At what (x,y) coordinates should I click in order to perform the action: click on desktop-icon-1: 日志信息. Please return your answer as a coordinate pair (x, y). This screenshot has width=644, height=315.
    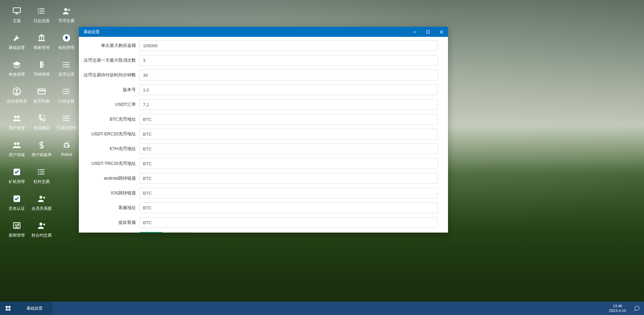
    Looking at the image, I should click on (42, 16).